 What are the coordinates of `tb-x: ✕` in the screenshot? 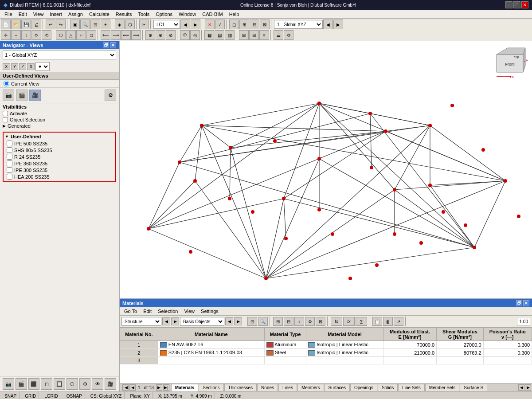 It's located at (210, 24).